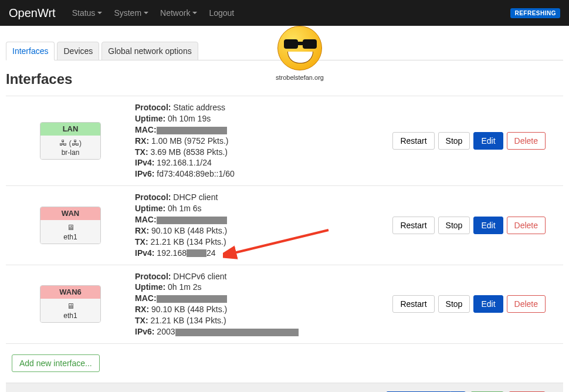 Image resolution: width=569 pixels, height=392 pixels. Describe the element at coordinates (284, 13) in the screenshot. I see `top-navbar: OpenWrt Status System Network Logout REF…` at that location.